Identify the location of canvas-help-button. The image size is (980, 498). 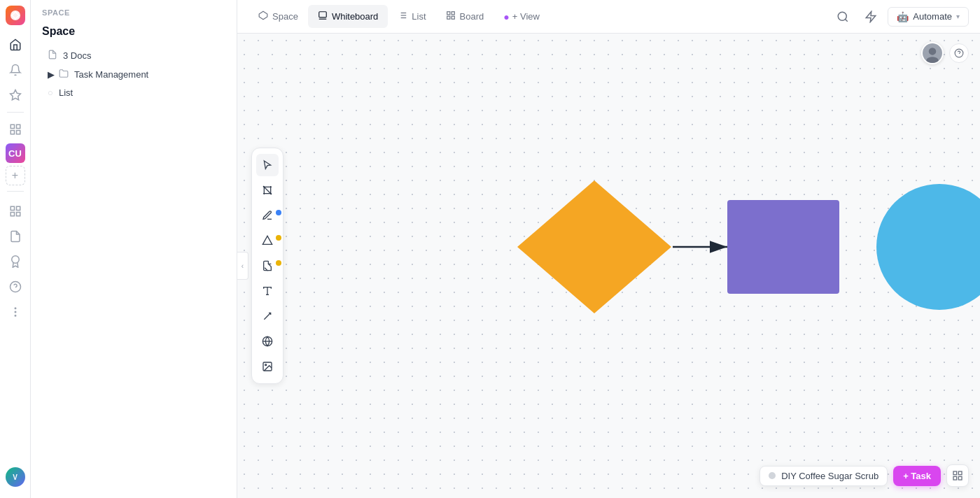
(959, 53).